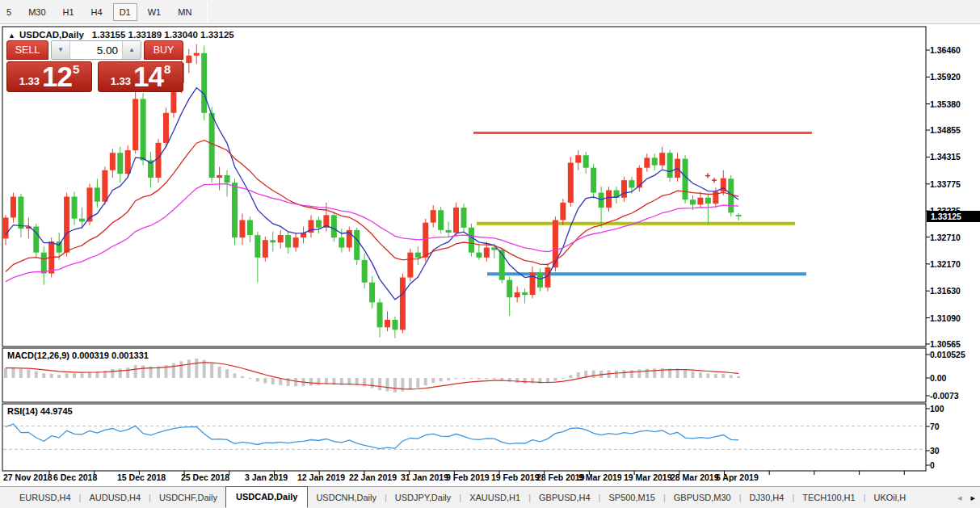  What do you see at coordinates (45, 498) in the screenshot?
I see `tab-eurusd-h4: EURUSD,H4` at bounding box center [45, 498].